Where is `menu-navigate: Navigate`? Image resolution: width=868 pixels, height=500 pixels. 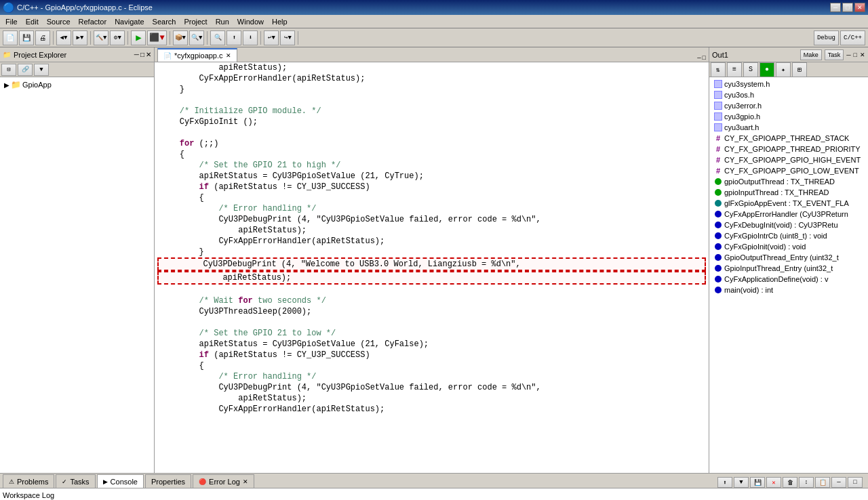 menu-navigate: Navigate is located at coordinates (129, 22).